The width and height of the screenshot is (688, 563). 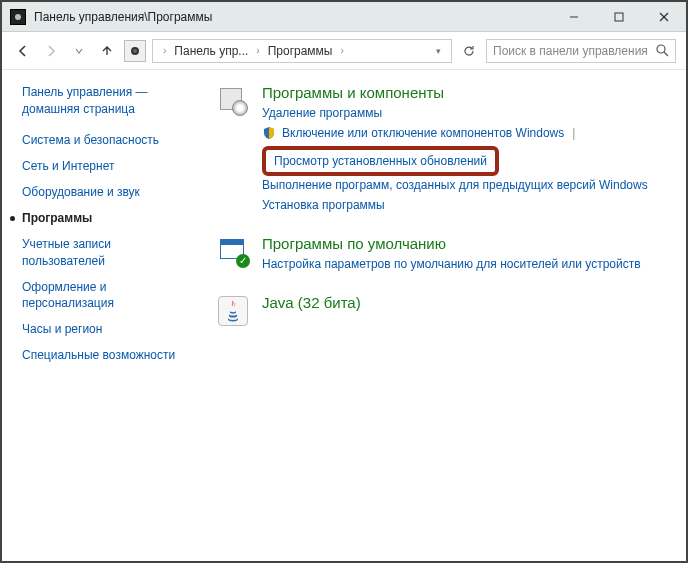 I want to click on uninstall-link: Удаление программы, so click(x=466, y=114).